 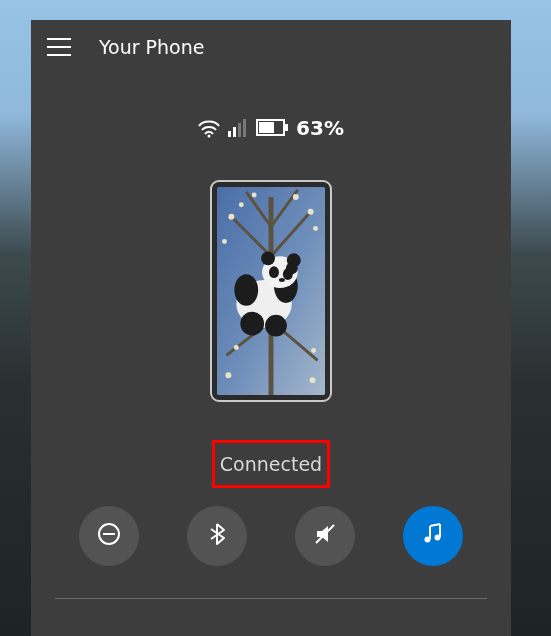 I want to click on music-icon, so click(x=433, y=536).